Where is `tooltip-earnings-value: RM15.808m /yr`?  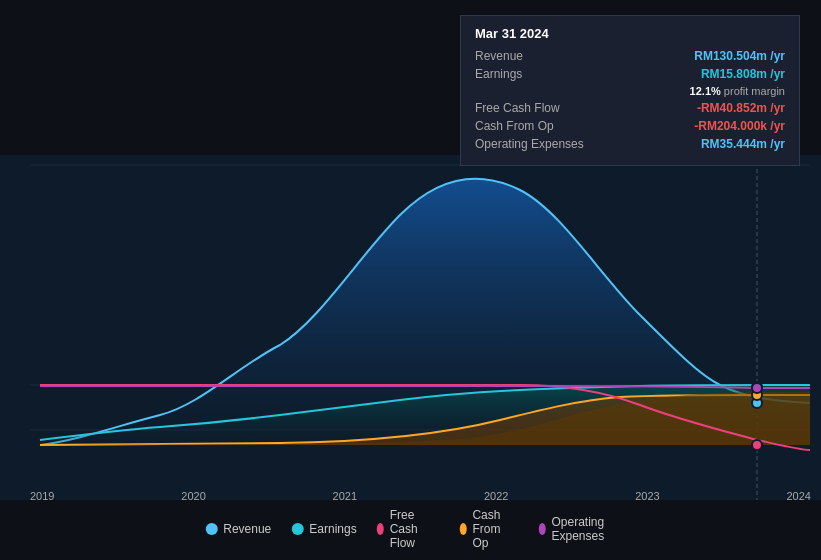
tooltip-earnings-value: RM15.808m /yr is located at coordinates (743, 74).